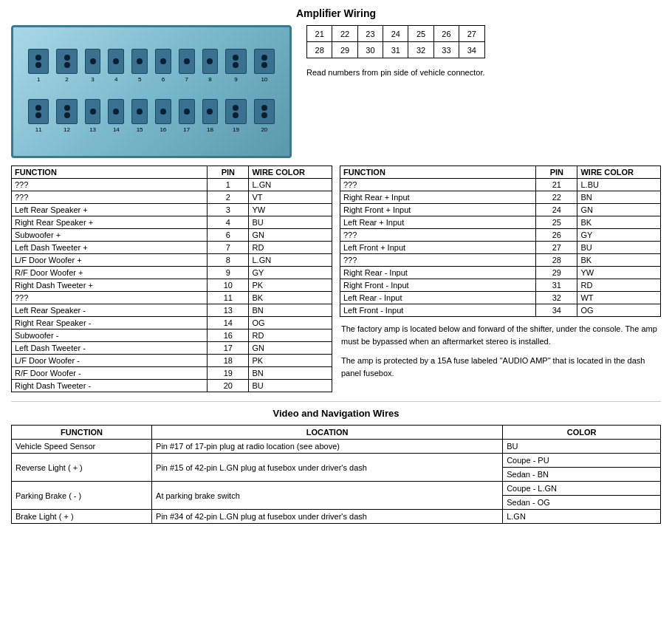  I want to click on right-table-row: ???28BK, so click(501, 260).